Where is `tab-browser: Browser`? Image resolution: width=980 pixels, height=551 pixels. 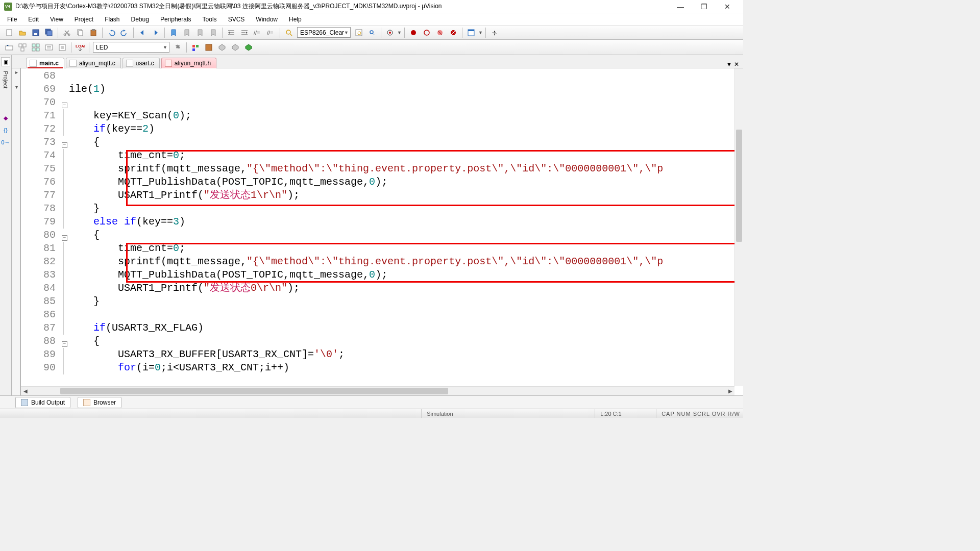
tab-browser: Browser is located at coordinates (100, 403).